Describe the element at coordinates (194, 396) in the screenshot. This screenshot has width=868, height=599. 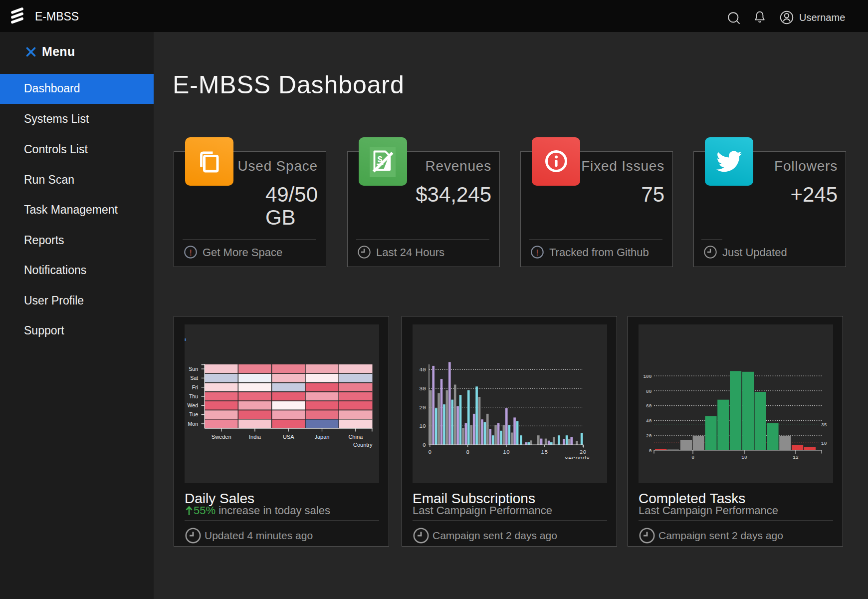
I see `svg-text: Thu` at that location.